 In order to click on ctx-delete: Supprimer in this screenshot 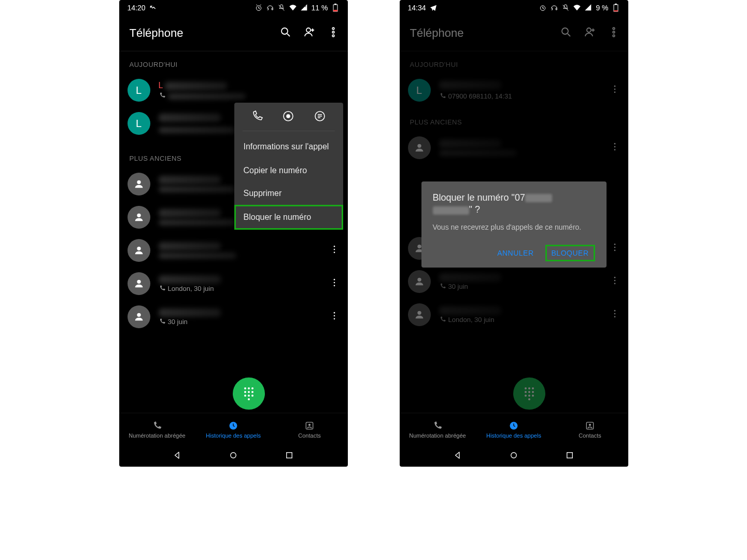, I will do `click(289, 193)`.